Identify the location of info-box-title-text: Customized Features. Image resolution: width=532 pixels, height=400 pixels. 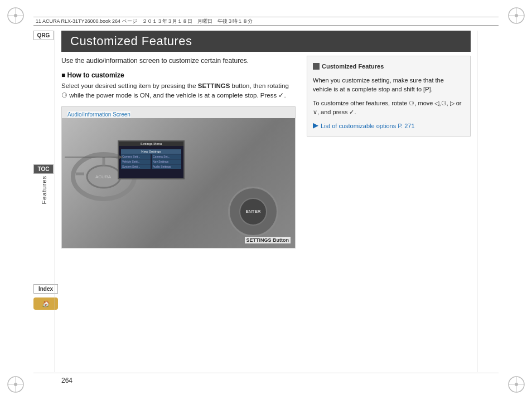
(352, 67).